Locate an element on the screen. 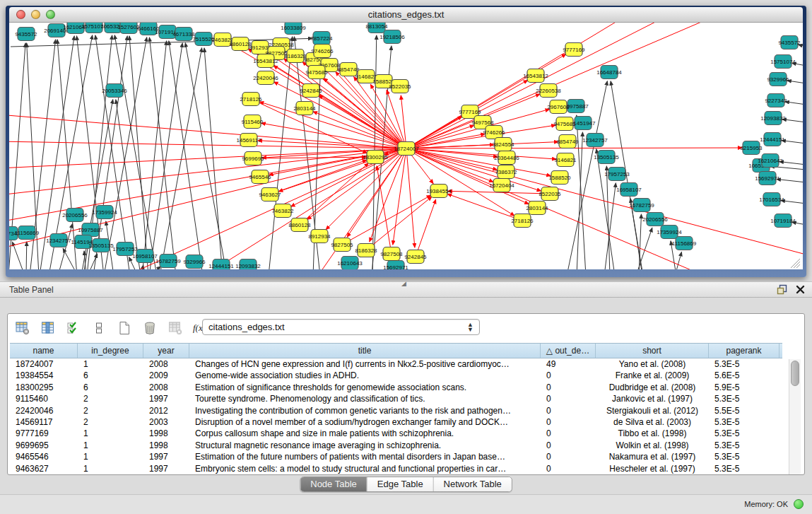  column-header-out_de: △ out_de… is located at coordinates (568, 351).